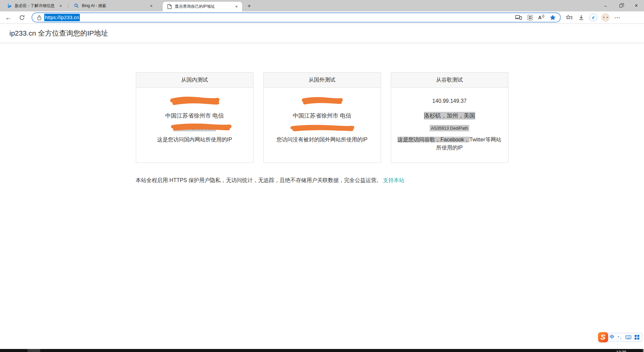 The height and width of the screenshot is (352, 644). Describe the element at coordinates (594, 17) in the screenshot. I see `toolbar-right-icons: e ···` at that location.